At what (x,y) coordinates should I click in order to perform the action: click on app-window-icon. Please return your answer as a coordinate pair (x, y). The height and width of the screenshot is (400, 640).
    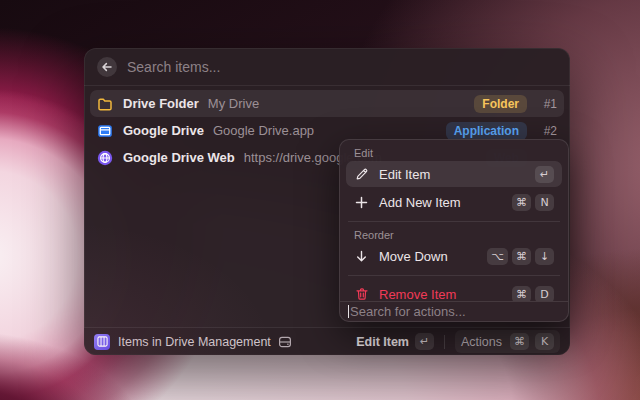
    Looking at the image, I should click on (105, 131).